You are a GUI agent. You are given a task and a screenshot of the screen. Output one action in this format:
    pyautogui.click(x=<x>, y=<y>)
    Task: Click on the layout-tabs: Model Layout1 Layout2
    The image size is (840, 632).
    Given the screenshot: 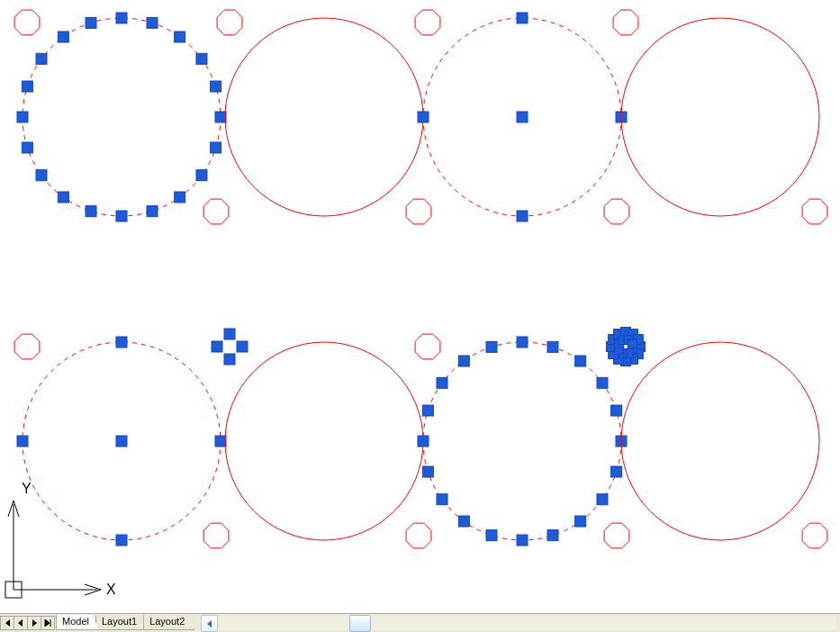 What is the action you would take?
    pyautogui.click(x=123, y=623)
    